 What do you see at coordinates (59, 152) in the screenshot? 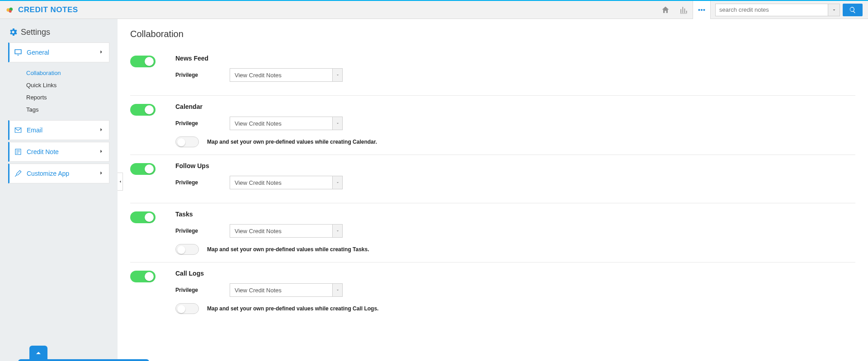
I see `nav-section-credit-note: Credit Note` at bounding box center [59, 152].